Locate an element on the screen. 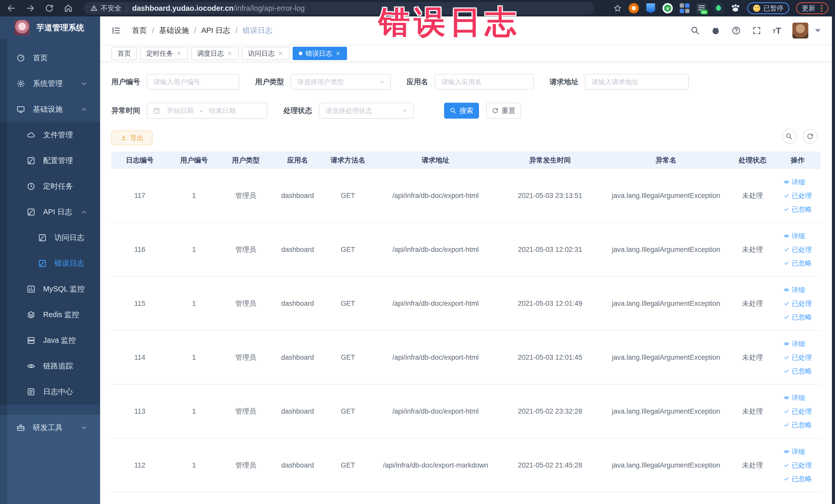  github-icon is located at coordinates (716, 31).